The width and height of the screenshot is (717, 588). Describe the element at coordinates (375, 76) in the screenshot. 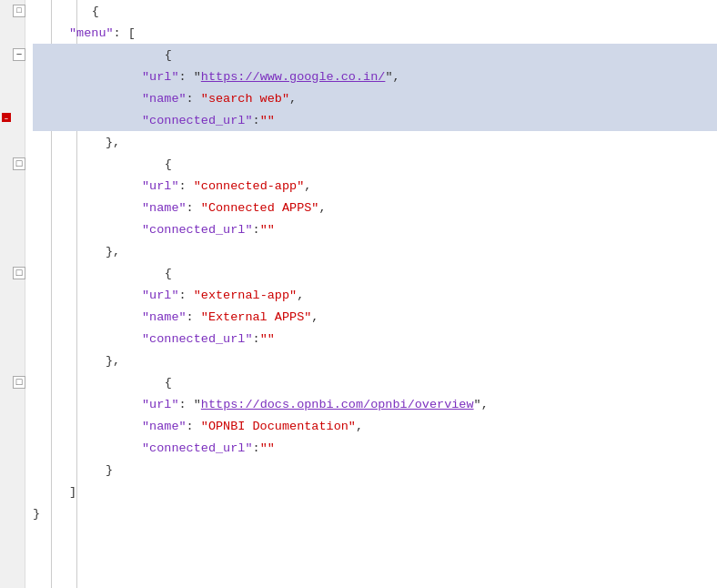

I see `line-4: "url": "https://www.google.co.in/",` at that location.